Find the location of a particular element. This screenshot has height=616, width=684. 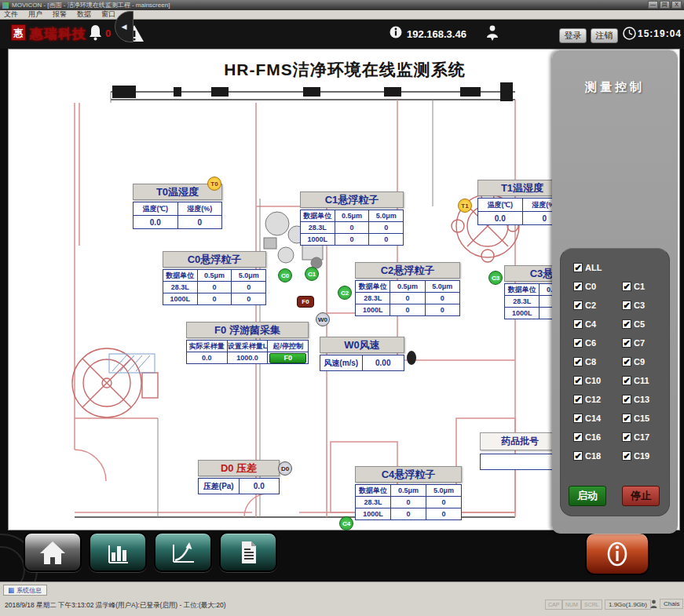

measurement-control-sidebar: 测量控制 ✔ALL✔C0✔C1✔C2✔C3✔C4✔C5✔C6✔C7✔C8✔C9✔… is located at coordinates (615, 292).